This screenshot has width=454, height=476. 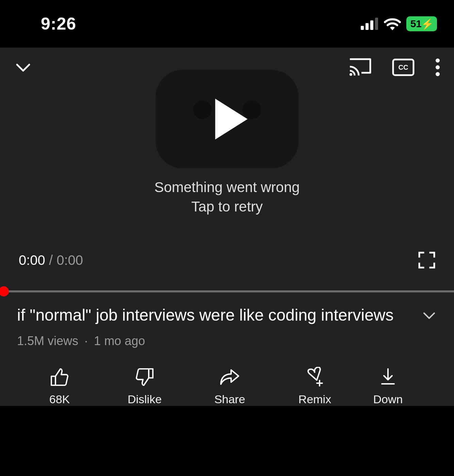 What do you see at coordinates (399, 24) in the screenshot?
I see `status-indicators: 51 ⚡` at bounding box center [399, 24].